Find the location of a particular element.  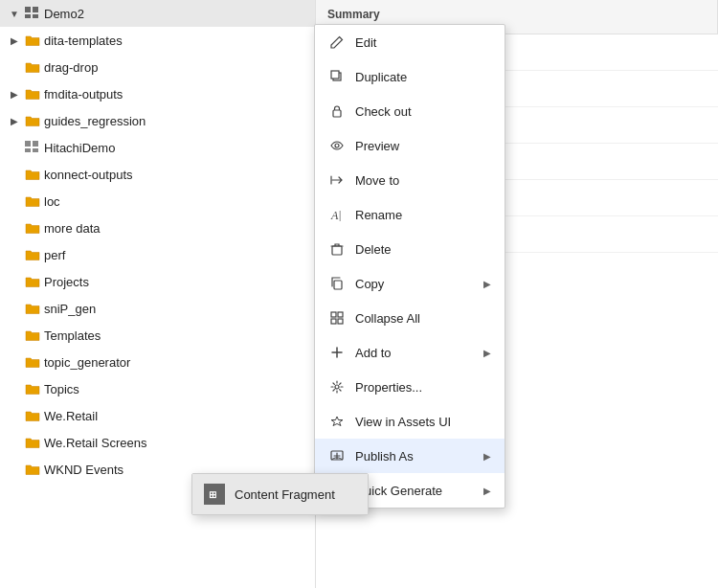

menu-item-duplicate: Duplicate is located at coordinates (410, 77).